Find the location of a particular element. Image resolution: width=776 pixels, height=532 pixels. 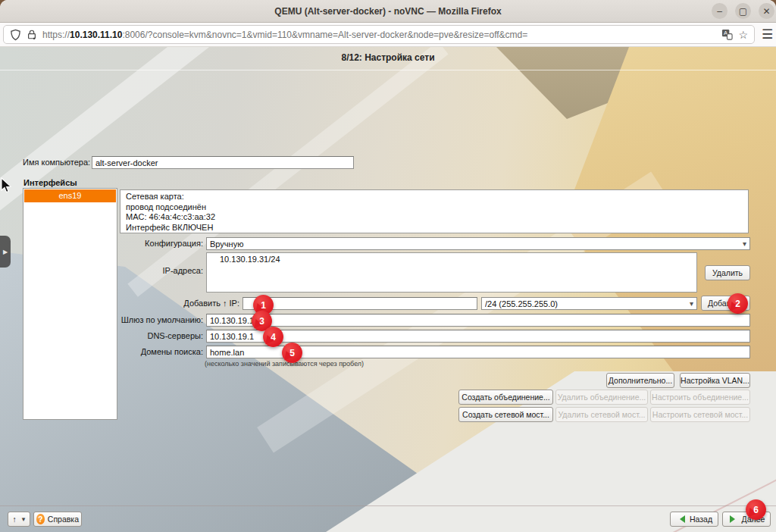

translate-icon: A is located at coordinates (728, 35).